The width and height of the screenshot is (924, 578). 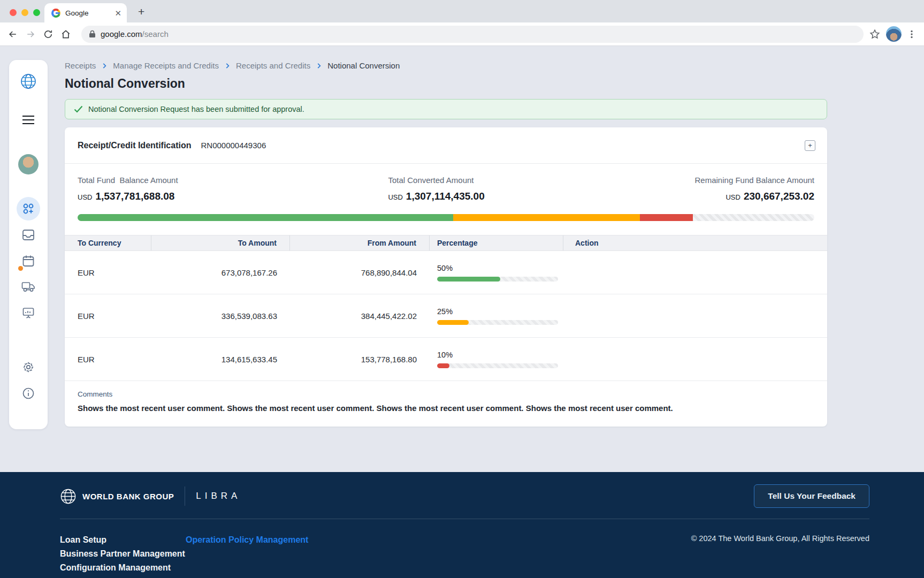 I want to click on breadcrumb-current: Notional Conversion, so click(x=364, y=65).